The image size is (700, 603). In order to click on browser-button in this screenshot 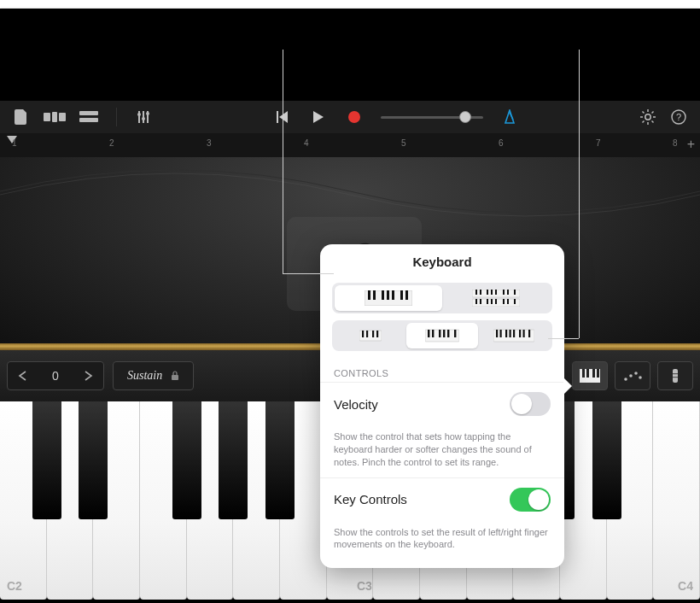, I will do `click(55, 117)`.